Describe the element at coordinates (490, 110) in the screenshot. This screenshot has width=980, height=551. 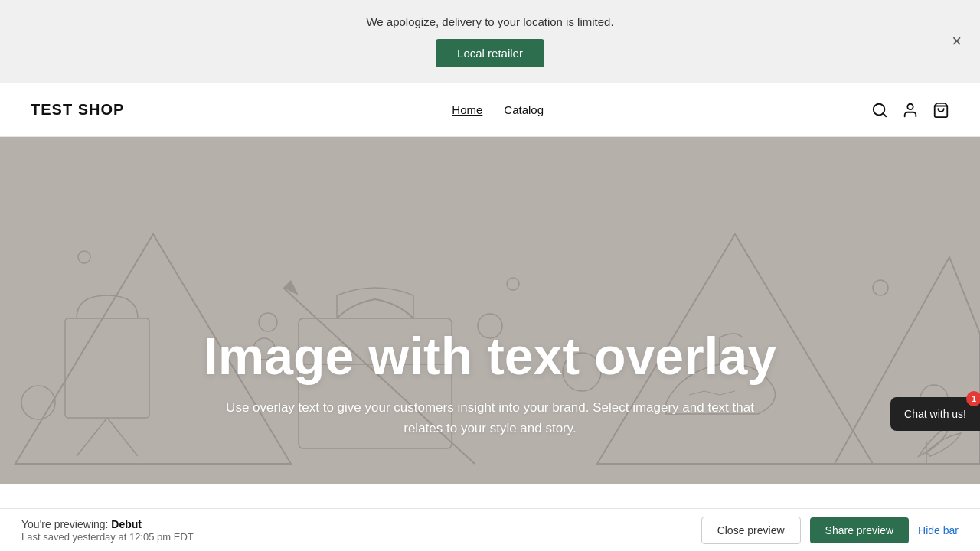
I see `header: TEST SHOP Home Catalog` at that location.